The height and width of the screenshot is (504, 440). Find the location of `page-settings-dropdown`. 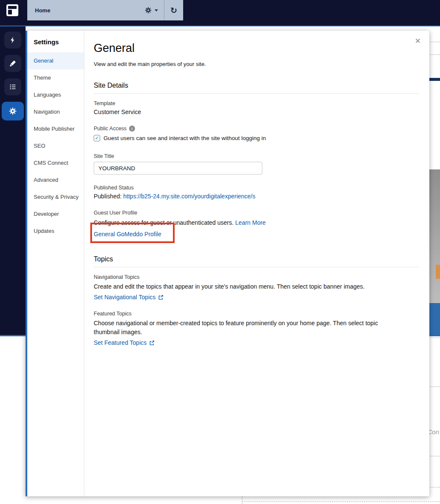

page-settings-dropdown is located at coordinates (151, 10).